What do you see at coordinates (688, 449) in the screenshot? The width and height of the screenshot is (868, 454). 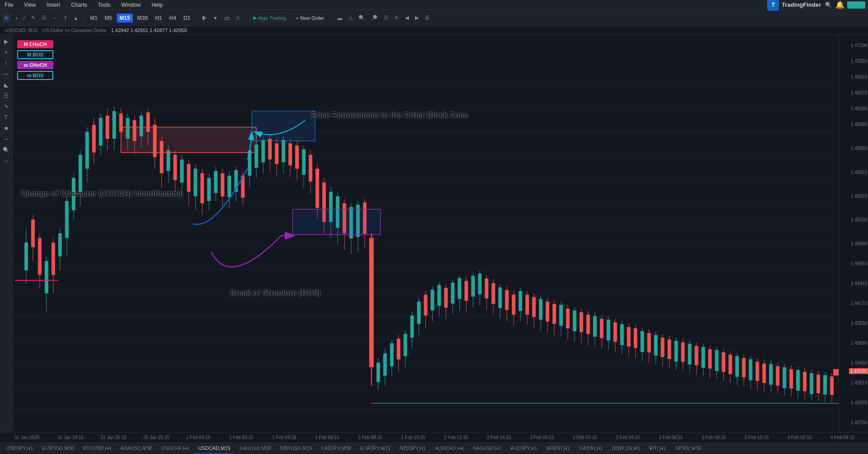 I see `tab-sp500: SP500,M30` at bounding box center [688, 449].